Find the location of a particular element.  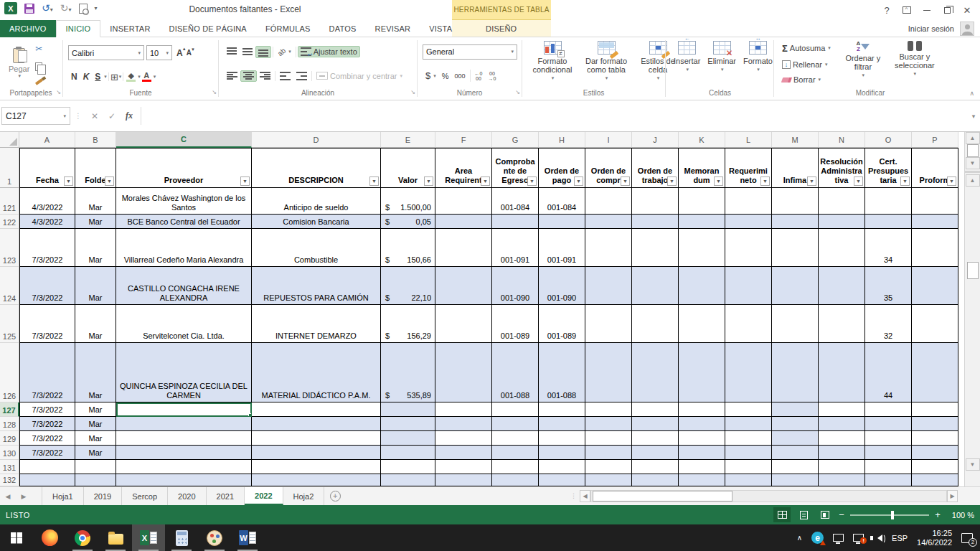

cell-C124: CASTILLO CONGACHA IRENE ALEXANDRA is located at coordinates (184, 286).